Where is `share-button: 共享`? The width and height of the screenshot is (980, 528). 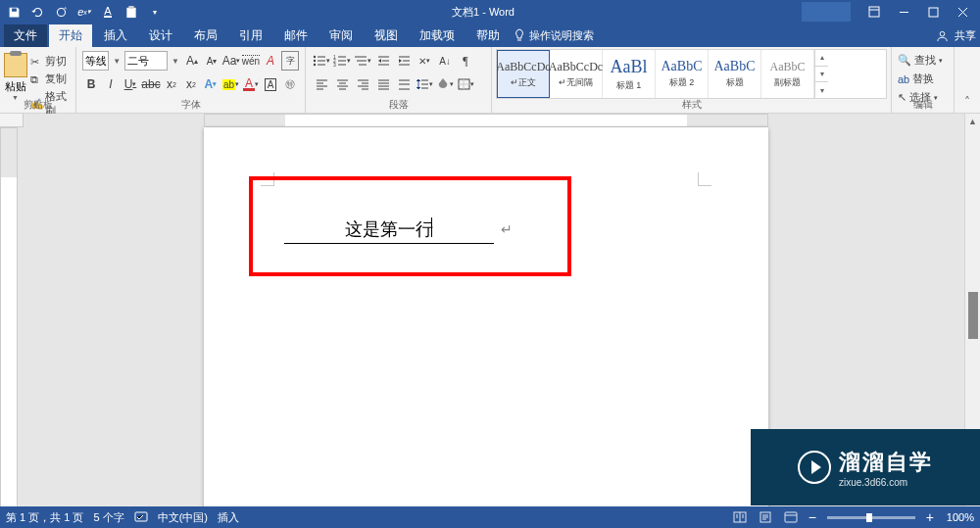
share-button: 共享 is located at coordinates (956, 35).